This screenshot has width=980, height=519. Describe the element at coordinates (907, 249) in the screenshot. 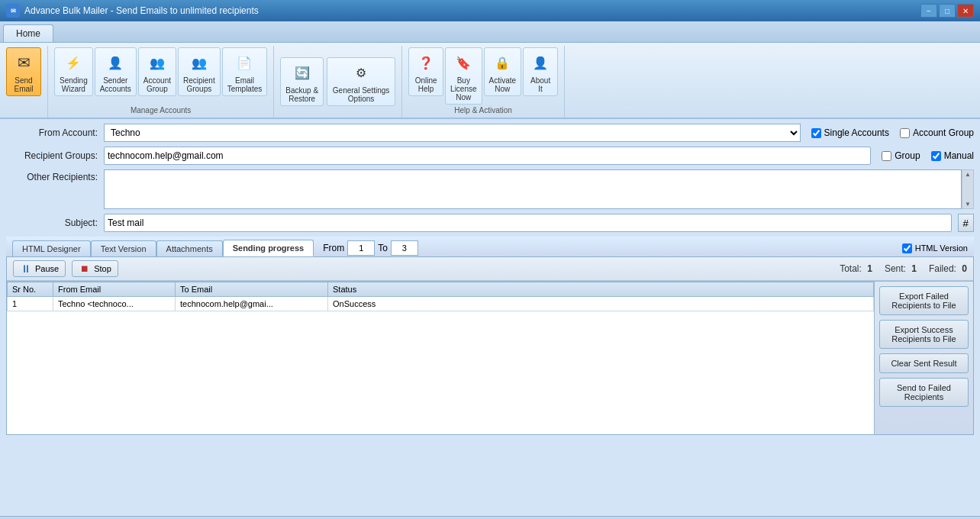

I see `html-version-checkbox` at that location.